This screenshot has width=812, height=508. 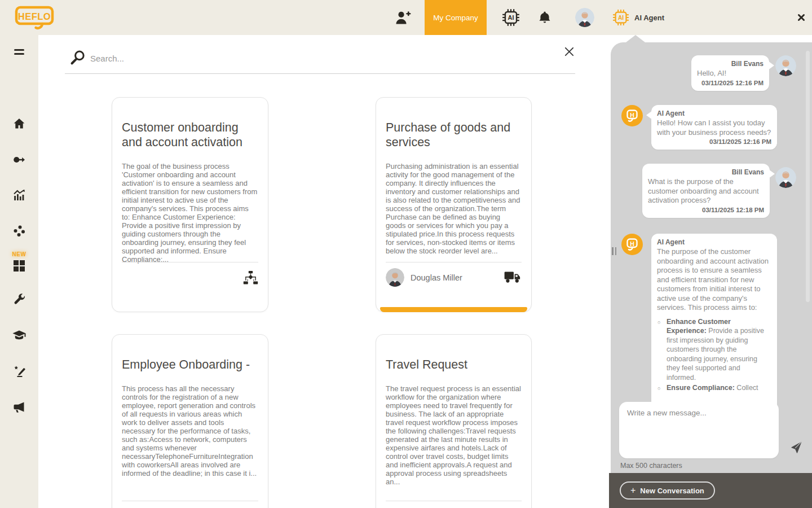 What do you see at coordinates (19, 254) in the screenshot?
I see `new-badge: NEW` at bounding box center [19, 254].